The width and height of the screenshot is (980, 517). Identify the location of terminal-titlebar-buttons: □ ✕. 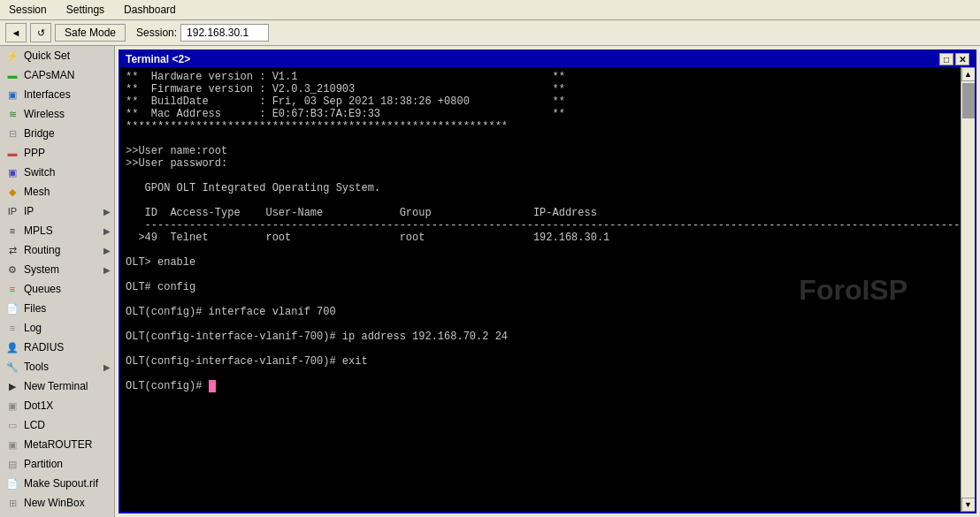
(954, 59).